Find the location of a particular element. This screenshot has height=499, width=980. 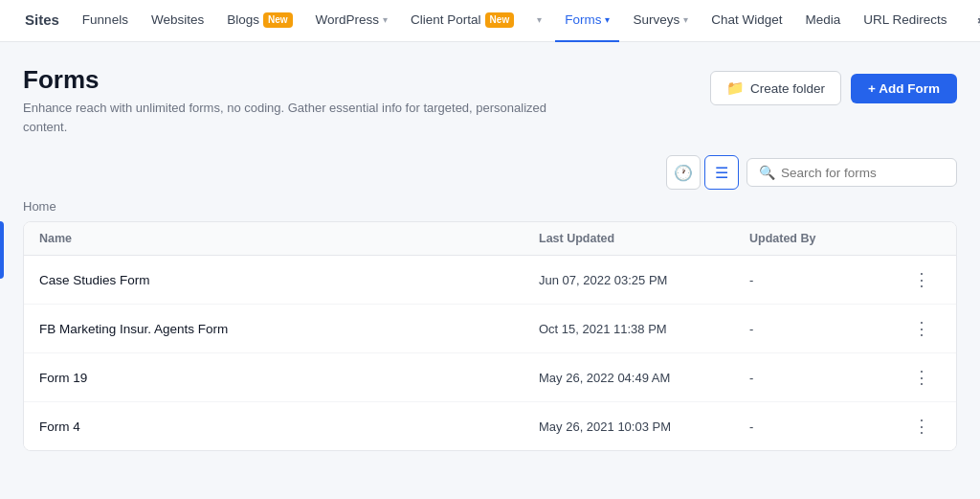

nav-item-wordpress: WordPress ▾ is located at coordinates (352, 21).